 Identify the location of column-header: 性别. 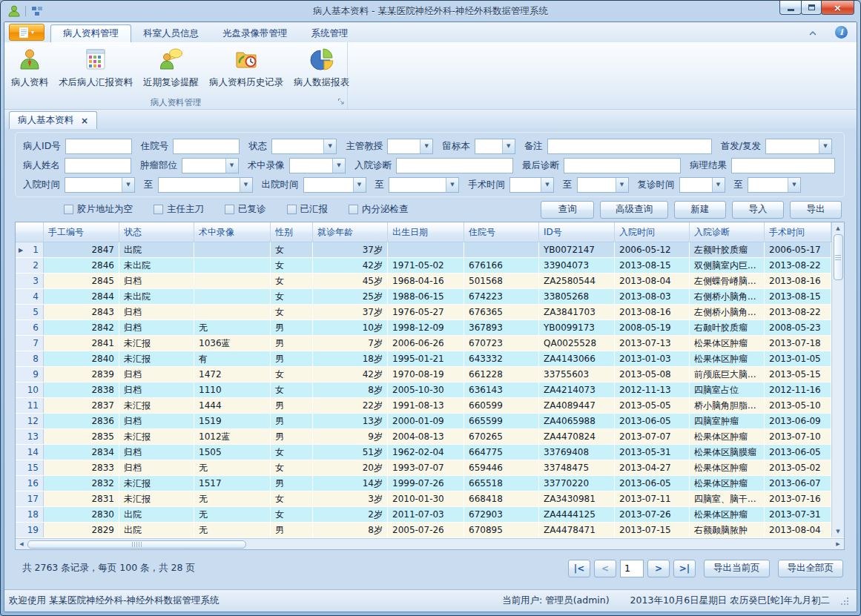
(292, 232).